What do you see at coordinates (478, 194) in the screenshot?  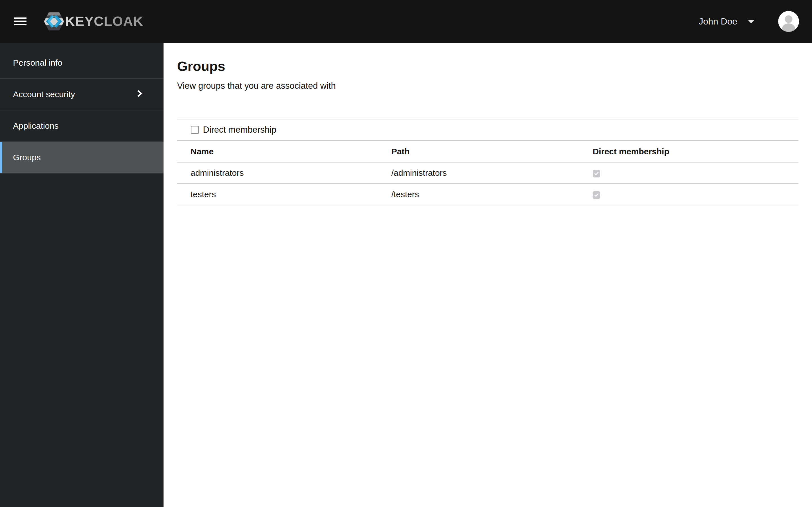 I see `cell-group-path: /testers` at bounding box center [478, 194].